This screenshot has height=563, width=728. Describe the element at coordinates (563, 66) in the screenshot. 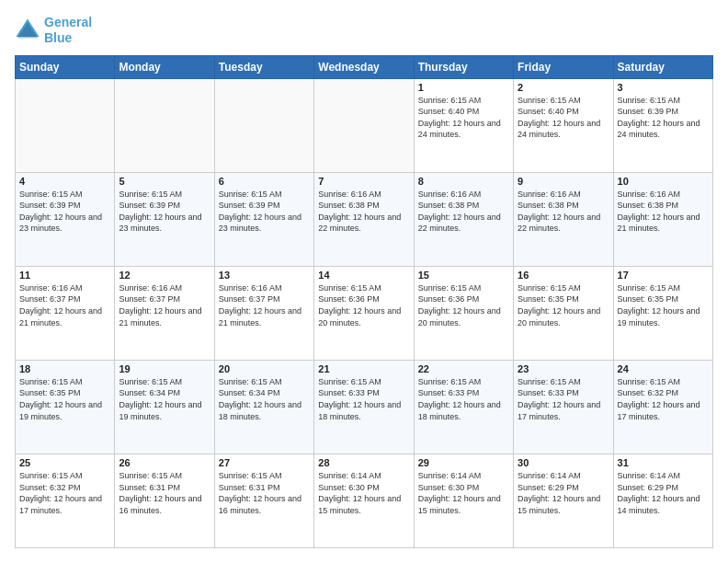

I see `weekday-friday: Friday` at that location.